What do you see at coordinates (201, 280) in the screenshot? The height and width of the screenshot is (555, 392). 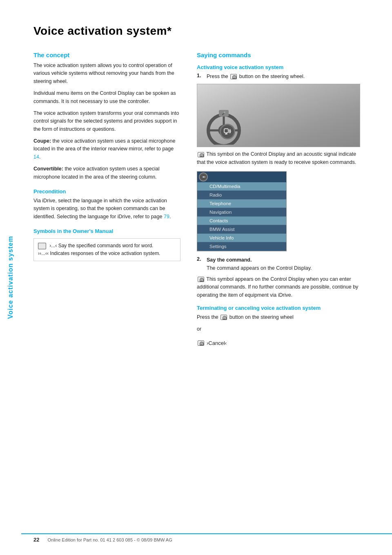 I see `voice-icon-note2` at bounding box center [201, 280].